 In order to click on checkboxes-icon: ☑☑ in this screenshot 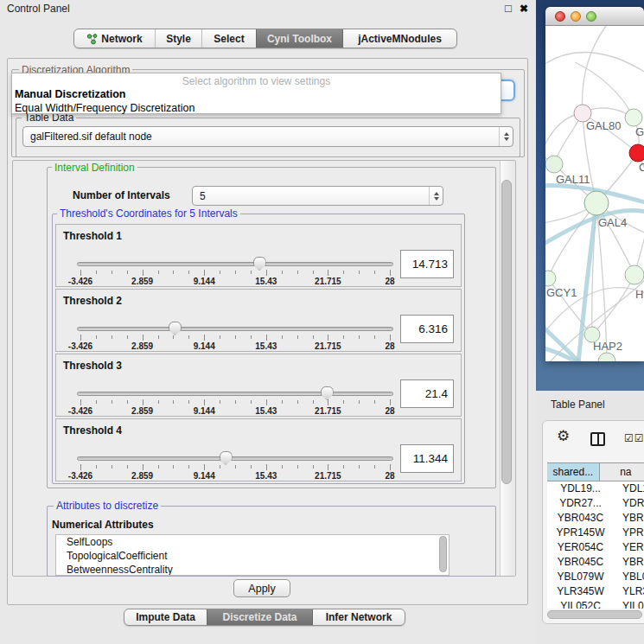, I will do `click(634, 438)`.